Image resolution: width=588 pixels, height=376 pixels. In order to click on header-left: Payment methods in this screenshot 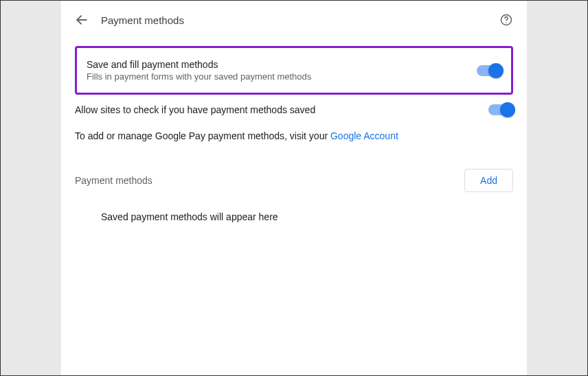, I will do `click(129, 20)`.